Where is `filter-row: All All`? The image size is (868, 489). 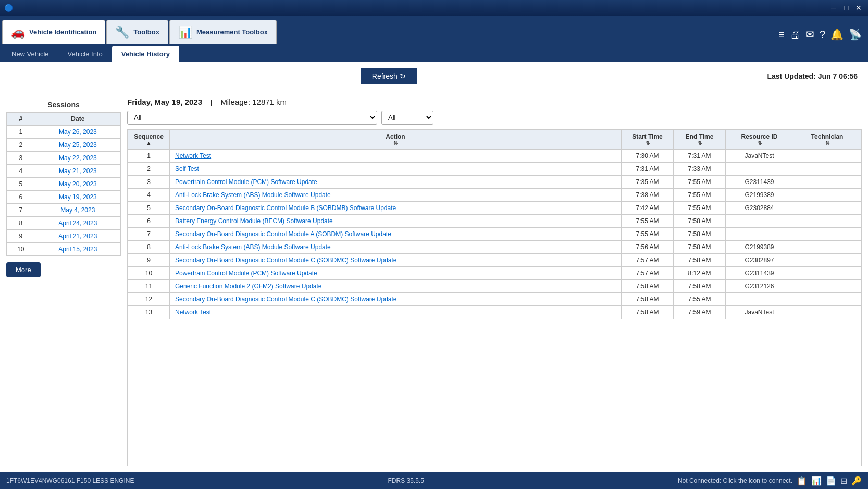 filter-row: All All is located at coordinates (494, 118).